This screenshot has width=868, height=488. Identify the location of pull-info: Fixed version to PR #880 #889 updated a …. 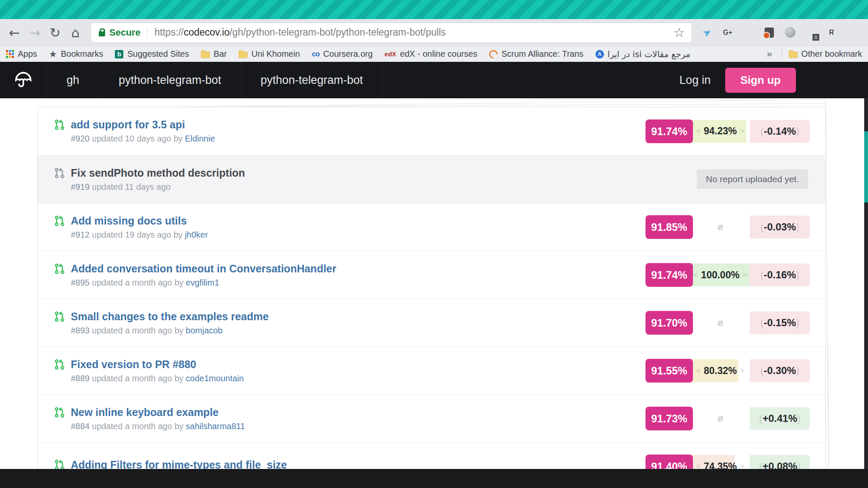
(350, 371).